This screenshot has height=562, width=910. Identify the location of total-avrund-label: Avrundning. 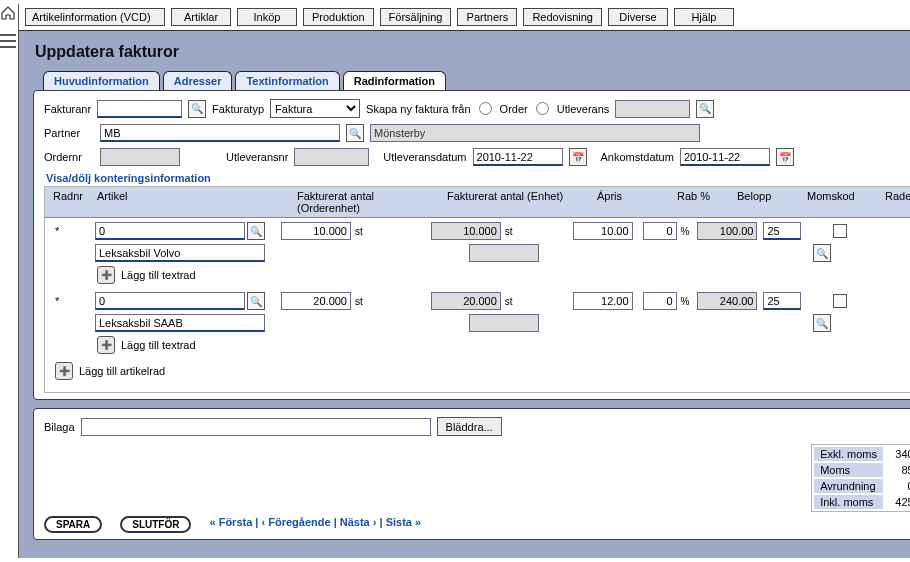
(848, 486).